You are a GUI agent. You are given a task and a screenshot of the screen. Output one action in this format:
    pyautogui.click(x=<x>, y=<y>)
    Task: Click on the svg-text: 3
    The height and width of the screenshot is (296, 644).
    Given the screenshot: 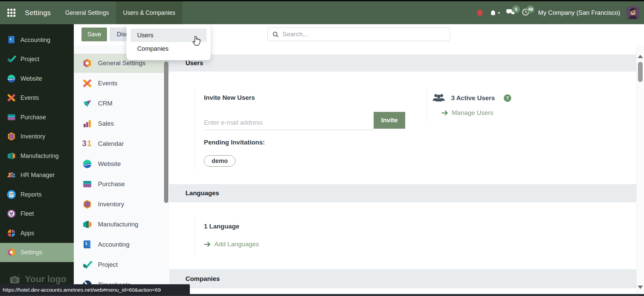 What is the action you would take?
    pyautogui.click(x=85, y=143)
    